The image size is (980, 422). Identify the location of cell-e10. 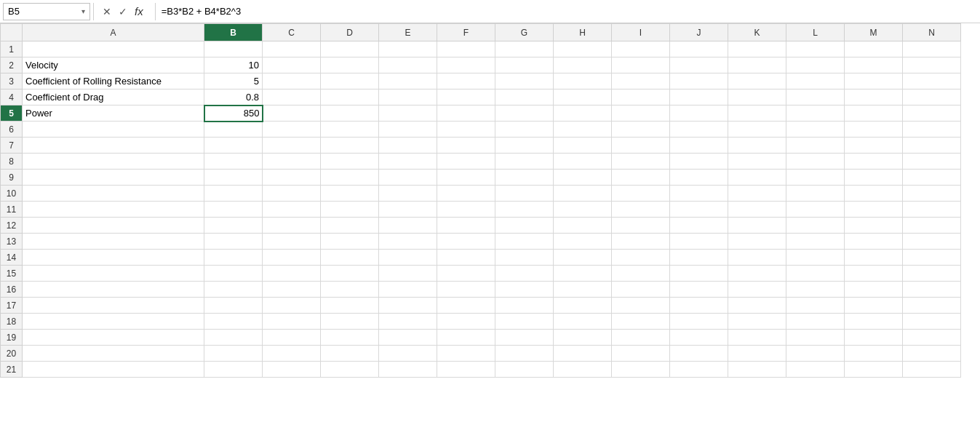
(408, 194).